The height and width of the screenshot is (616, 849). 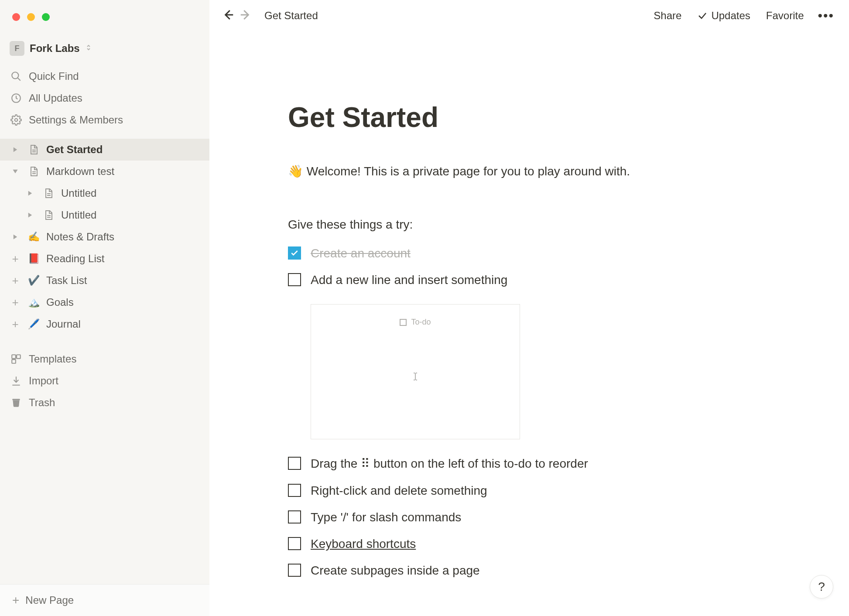 What do you see at coordinates (105, 193) in the screenshot?
I see `sidebar-page-untitled1: Untitled` at bounding box center [105, 193].